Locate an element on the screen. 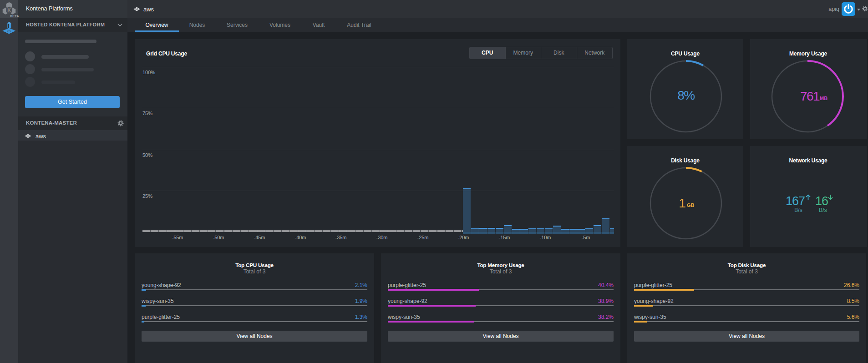 This screenshot has width=868, height=363. svg-text: K is located at coordinates (9, 10).